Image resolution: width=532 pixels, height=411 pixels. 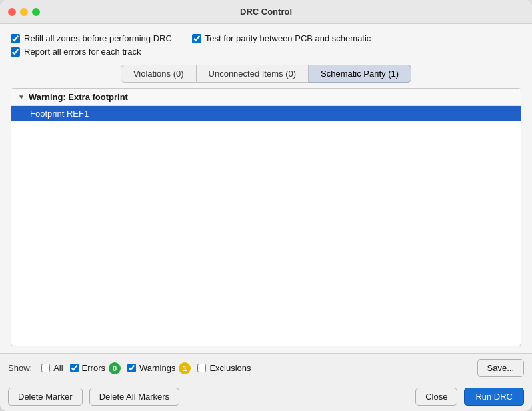 What do you see at coordinates (494, 396) in the screenshot?
I see `run-drc-button: Run DRC` at bounding box center [494, 396].